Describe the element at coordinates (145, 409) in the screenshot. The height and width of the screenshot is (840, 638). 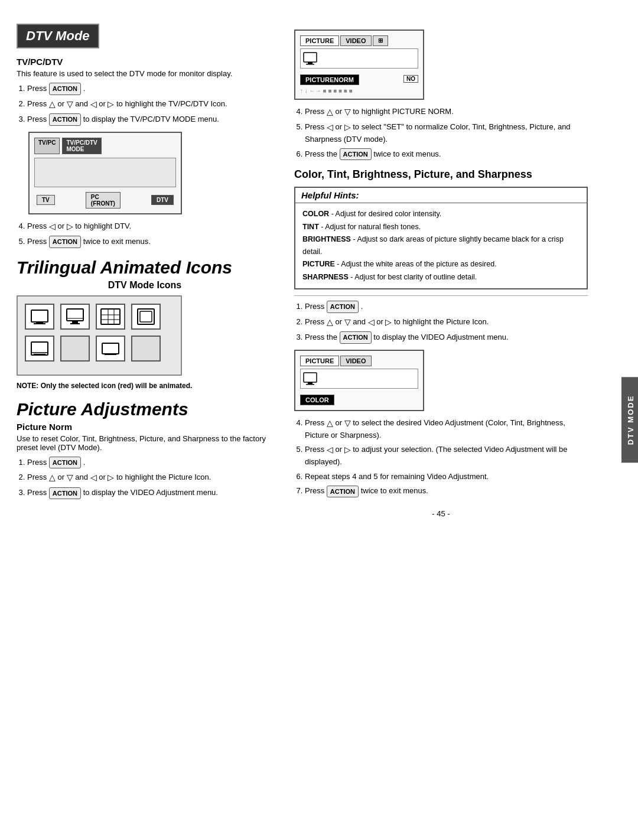
I see `picture-adj-title: Picture Adjustments` at that location.